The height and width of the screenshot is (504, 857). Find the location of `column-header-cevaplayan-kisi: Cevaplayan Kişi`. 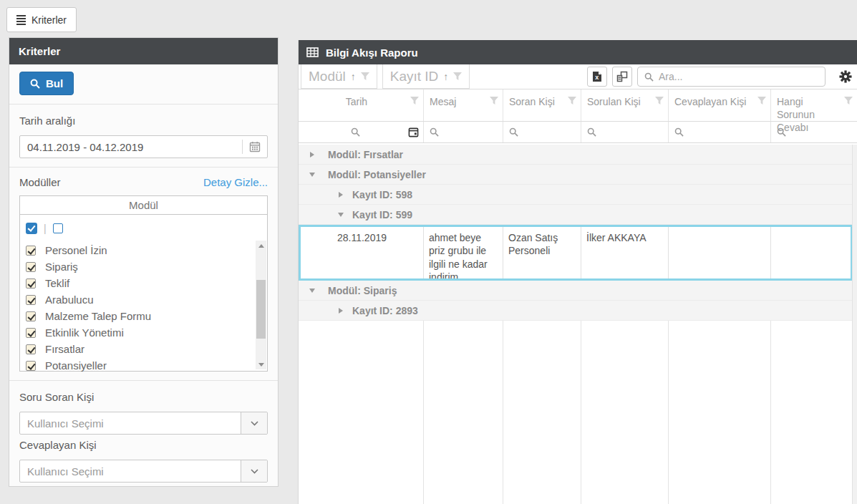

column-header-cevaplayan-kisi: Cevaplayan Kişi is located at coordinates (720, 105).